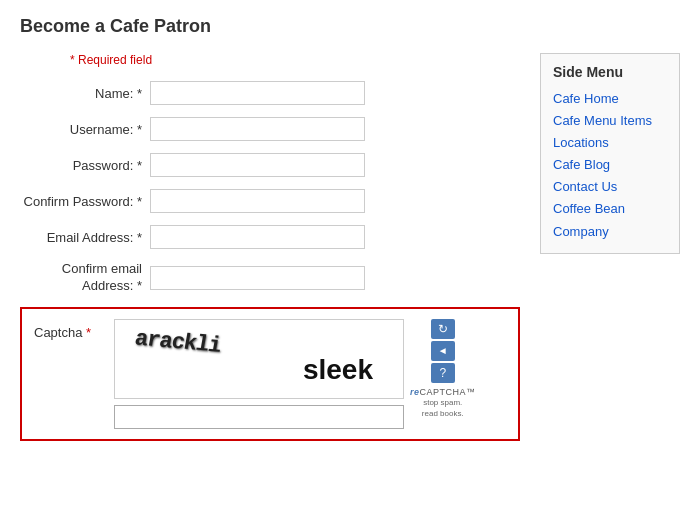  What do you see at coordinates (270, 165) in the screenshot?
I see `password-row: Password: *` at bounding box center [270, 165].